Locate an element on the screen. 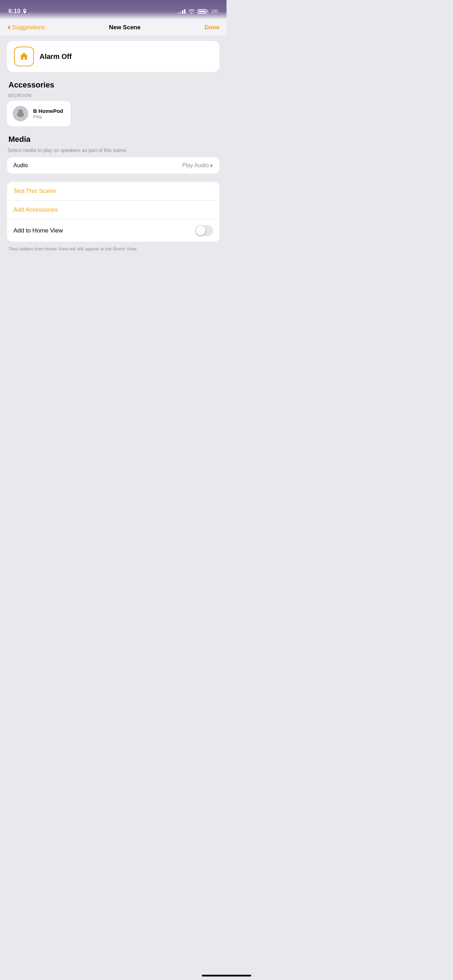 Image resolution: width=453 pixels, height=980 pixels. media-description: Select media to play on speakers as part… is located at coordinates (113, 150).